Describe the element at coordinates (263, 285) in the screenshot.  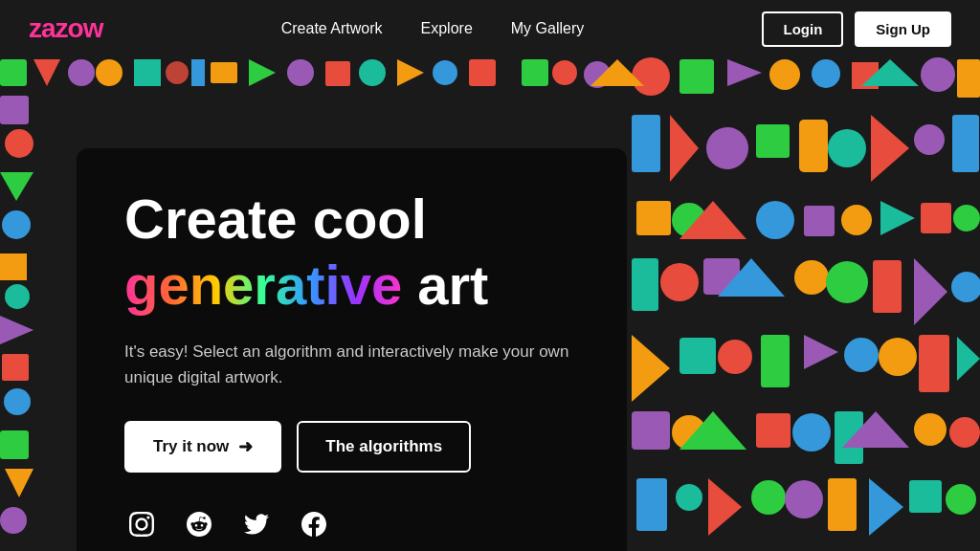
I see `hero-generative-text: generative` at that location.